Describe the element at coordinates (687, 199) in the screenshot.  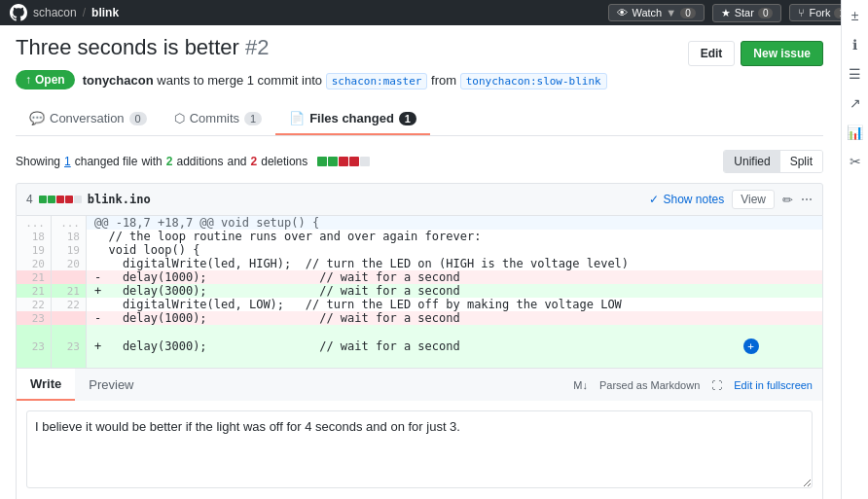
I see `show-notes-toggle: ✓ Show notes` at that location.